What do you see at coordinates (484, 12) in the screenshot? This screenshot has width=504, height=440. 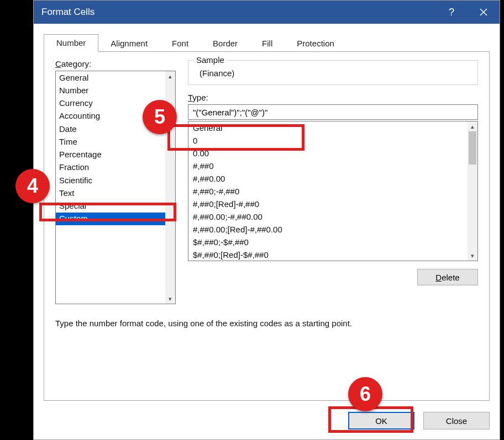 I see `window-close-button` at bounding box center [484, 12].